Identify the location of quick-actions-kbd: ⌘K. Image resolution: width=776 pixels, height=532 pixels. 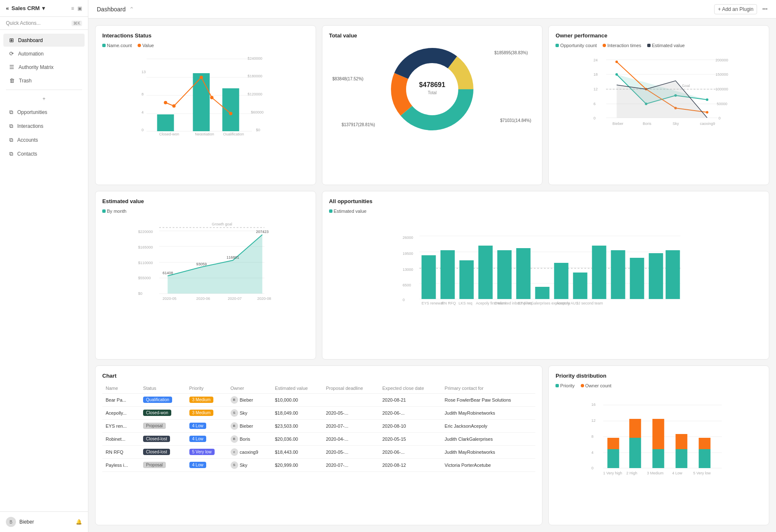
(77, 24).